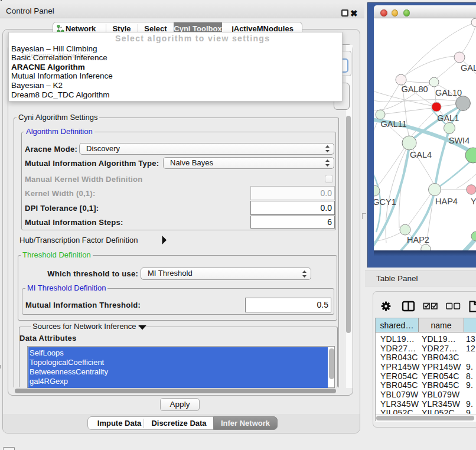 This screenshot has height=450, width=476. I want to click on svg-text: GAL80, so click(415, 89).